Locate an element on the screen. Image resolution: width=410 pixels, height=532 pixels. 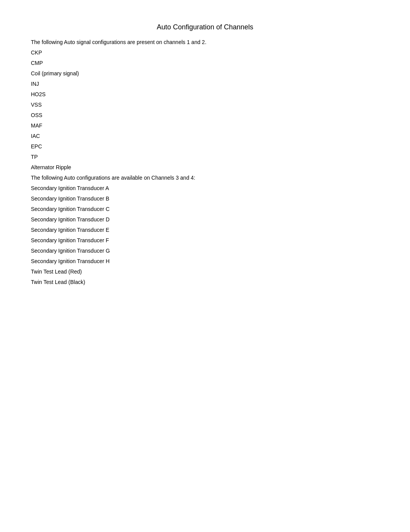
list-item: INJ is located at coordinates (205, 84).